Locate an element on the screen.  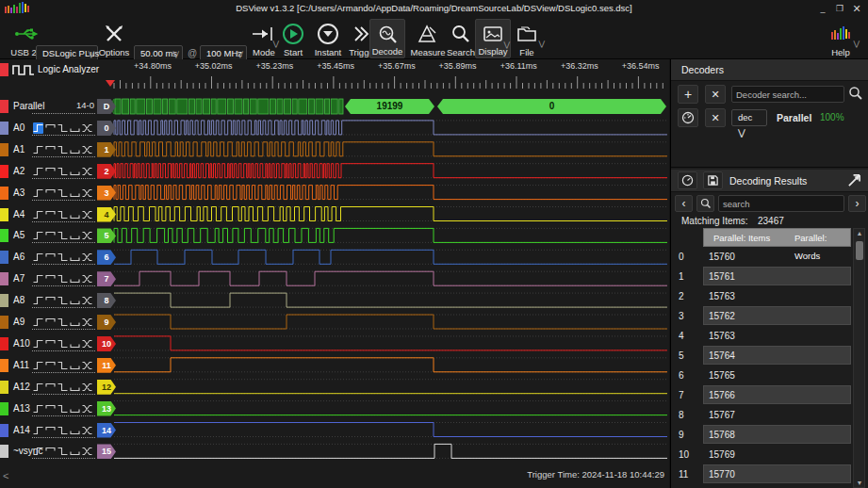
result-row: 315762 is located at coordinates (762, 317).